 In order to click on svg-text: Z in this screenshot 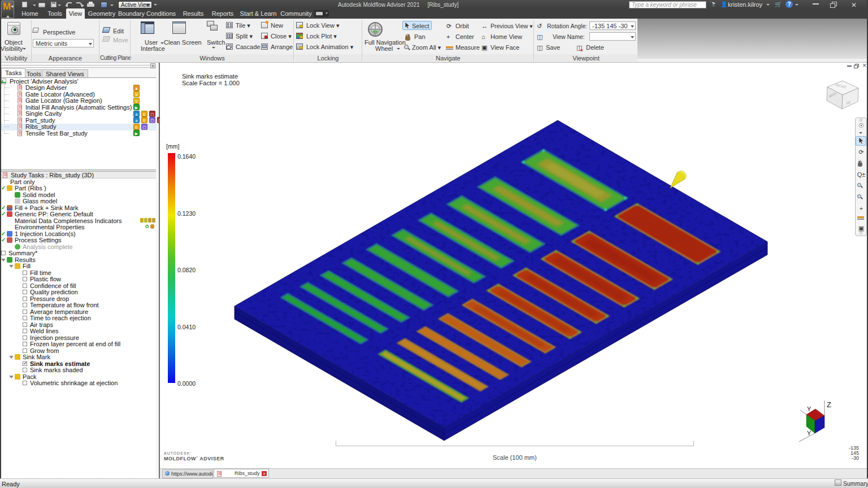, I will do `click(829, 404)`.